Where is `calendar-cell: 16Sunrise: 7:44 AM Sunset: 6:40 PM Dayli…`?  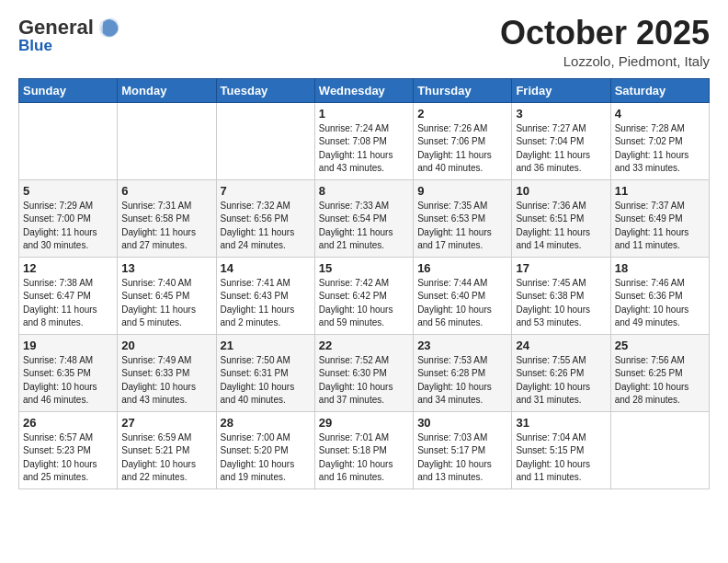
calendar-cell: 16Sunrise: 7:44 AM Sunset: 6:40 PM Dayli… is located at coordinates (463, 295).